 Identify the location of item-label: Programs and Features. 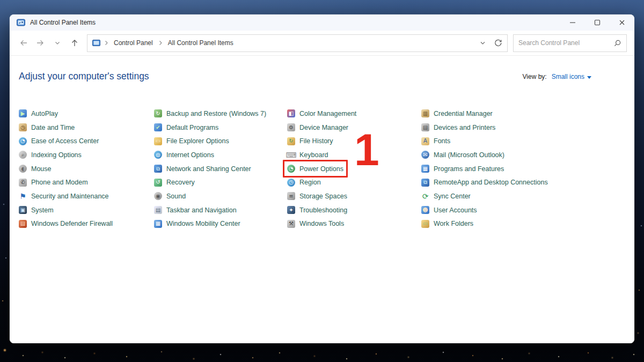
(469, 169).